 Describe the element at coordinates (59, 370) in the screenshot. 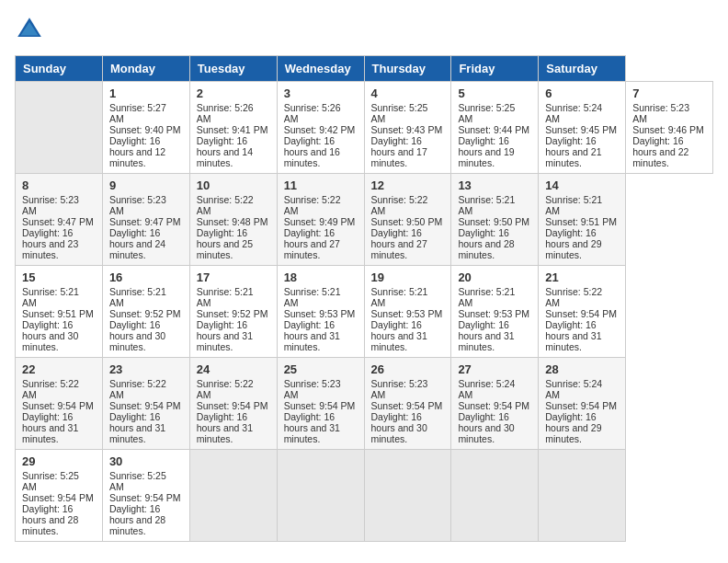

I see `day-number: 22` at that location.